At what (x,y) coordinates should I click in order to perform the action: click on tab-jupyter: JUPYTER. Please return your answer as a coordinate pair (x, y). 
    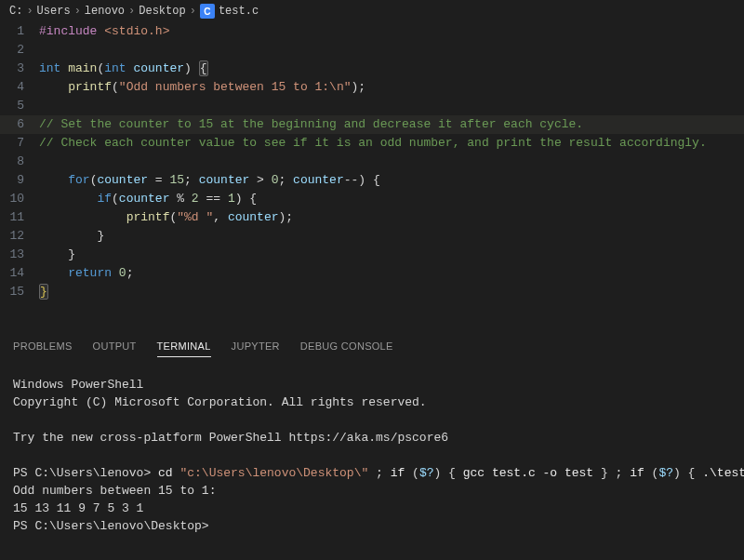
    Looking at the image, I should click on (256, 349).